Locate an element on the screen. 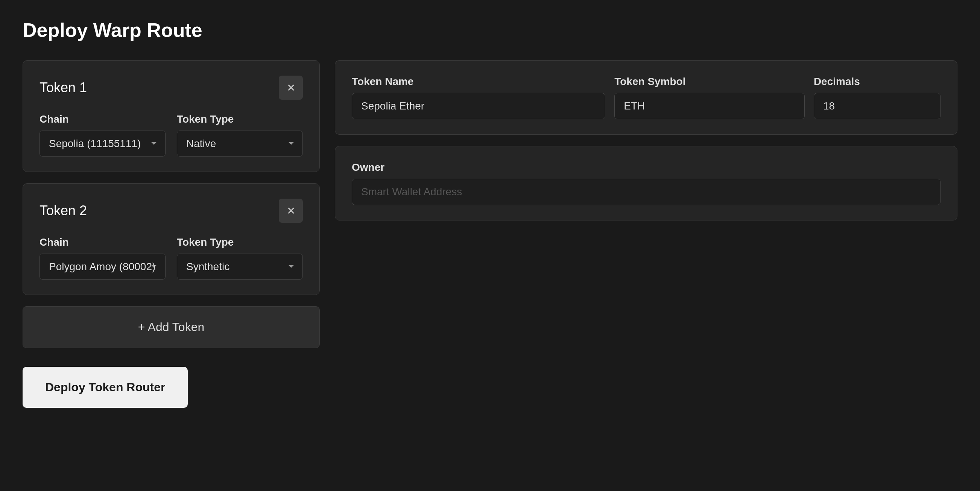 The width and height of the screenshot is (980, 491). token-name-input is located at coordinates (479, 106).